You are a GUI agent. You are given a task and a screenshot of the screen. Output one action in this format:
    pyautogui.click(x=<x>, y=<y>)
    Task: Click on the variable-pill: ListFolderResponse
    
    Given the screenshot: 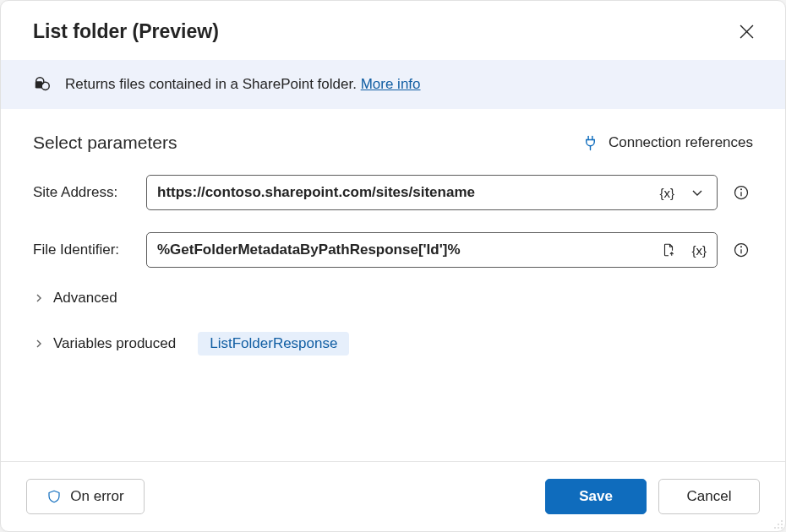 What is the action you would take?
    pyautogui.click(x=274, y=344)
    